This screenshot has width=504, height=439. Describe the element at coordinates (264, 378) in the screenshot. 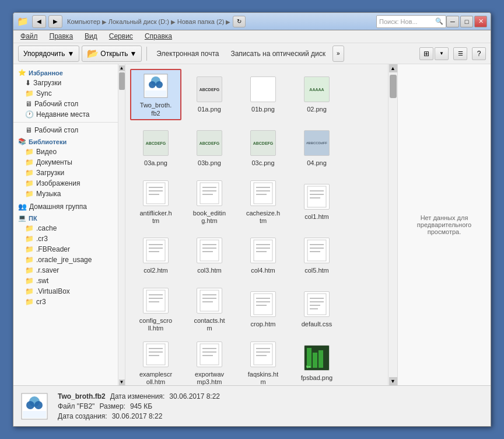

I see `faqskins-label: faqskins.htm` at that location.